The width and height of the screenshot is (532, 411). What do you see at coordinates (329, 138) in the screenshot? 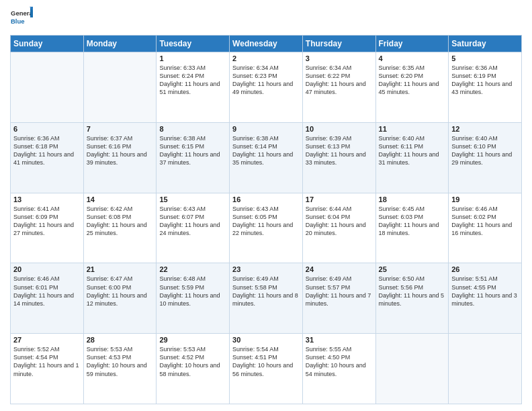
I see `sunrise-text: Sunrise: 6:39 AM` at bounding box center [329, 138].